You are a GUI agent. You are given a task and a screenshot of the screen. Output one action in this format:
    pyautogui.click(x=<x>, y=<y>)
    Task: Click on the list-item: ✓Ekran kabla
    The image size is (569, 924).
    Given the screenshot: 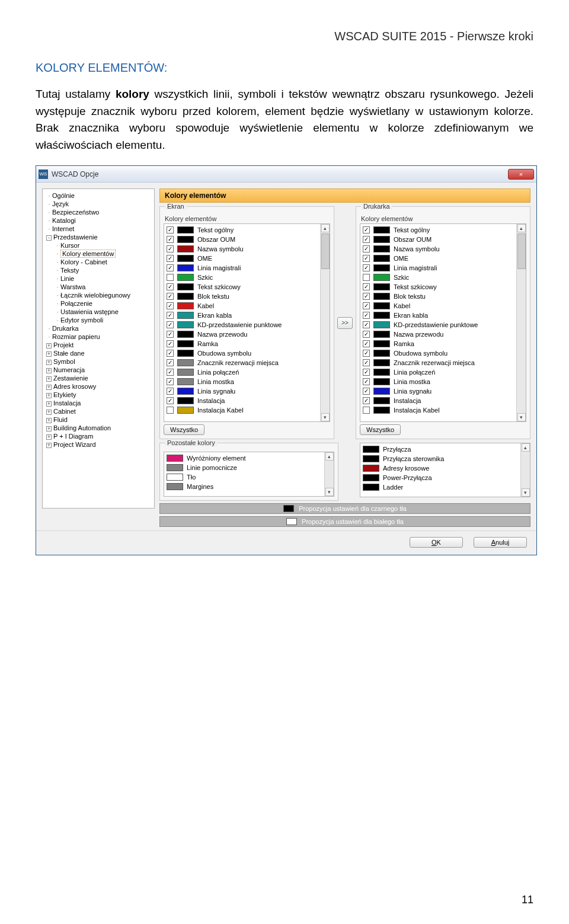 What is the action you would take?
    pyautogui.click(x=443, y=315)
    